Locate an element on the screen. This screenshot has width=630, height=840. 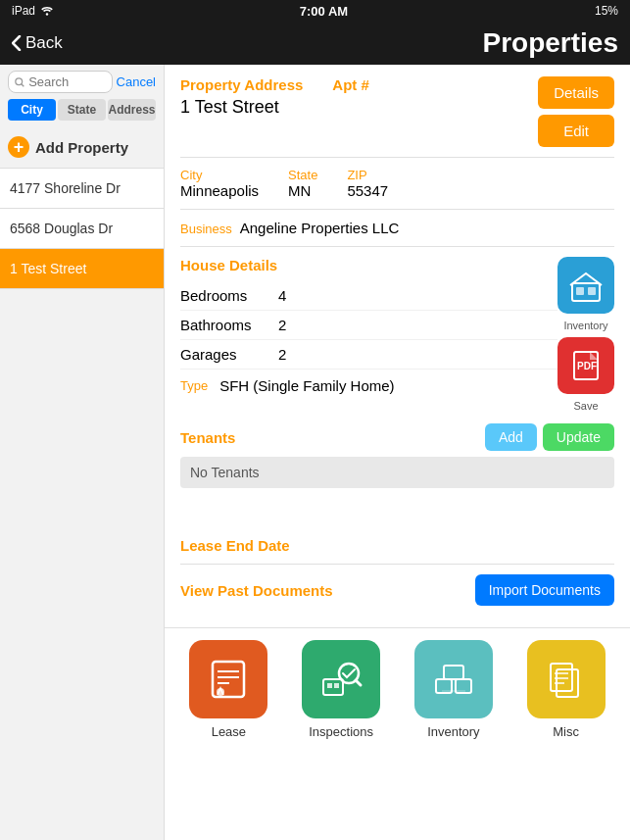
wifi-icon is located at coordinates (47, 11).